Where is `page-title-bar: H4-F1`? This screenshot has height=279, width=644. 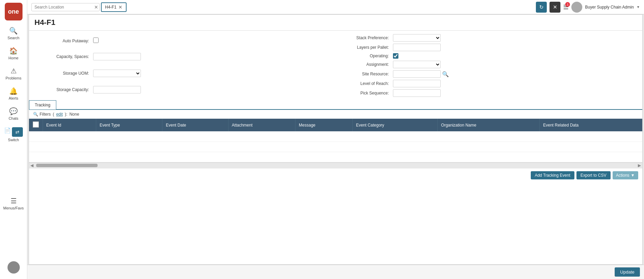
page-title-bar: H4-F1 is located at coordinates (336, 23).